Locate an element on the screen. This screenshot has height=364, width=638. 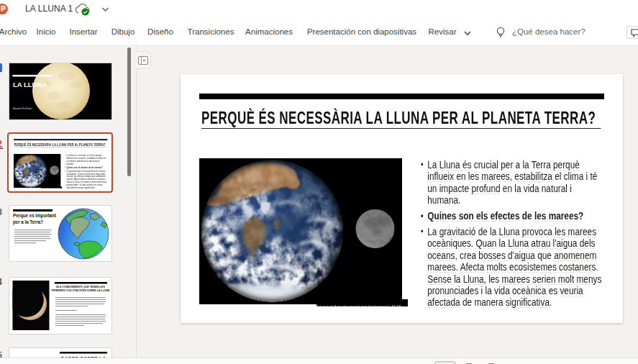
svg-text: per a la Terra? is located at coordinates (28, 222).